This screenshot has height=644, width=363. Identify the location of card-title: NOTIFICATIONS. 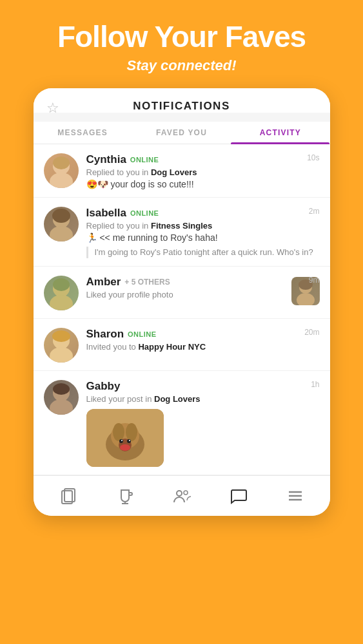
(181, 106).